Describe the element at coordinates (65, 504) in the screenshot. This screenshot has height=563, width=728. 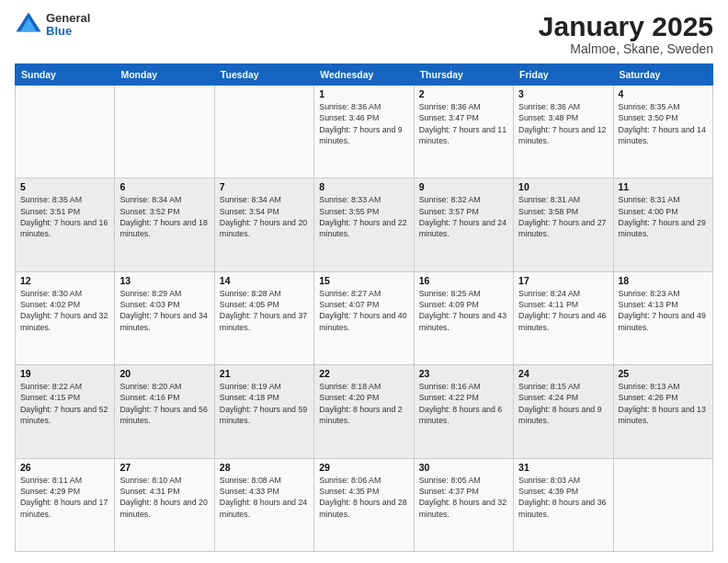
I see `day-cell: 26Sunrise: 8:11 AM Sunset: 4:29 PM Dayli…` at that location.